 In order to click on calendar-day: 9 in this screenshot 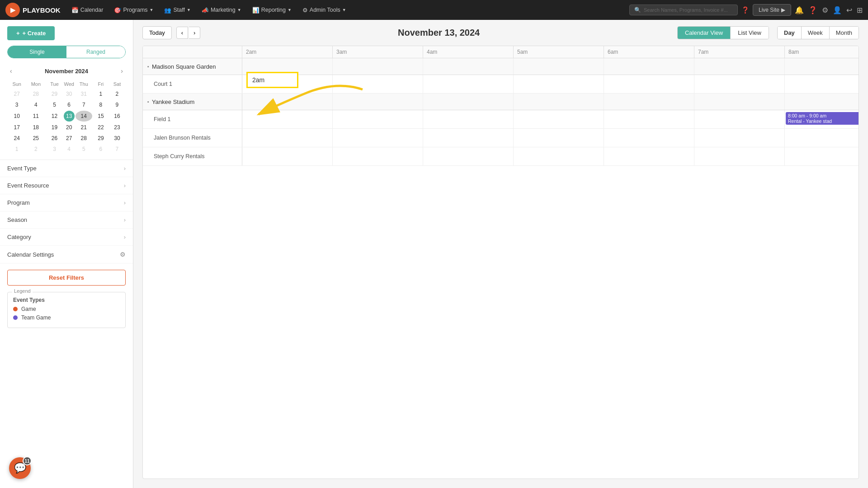, I will do `click(117, 105)`.